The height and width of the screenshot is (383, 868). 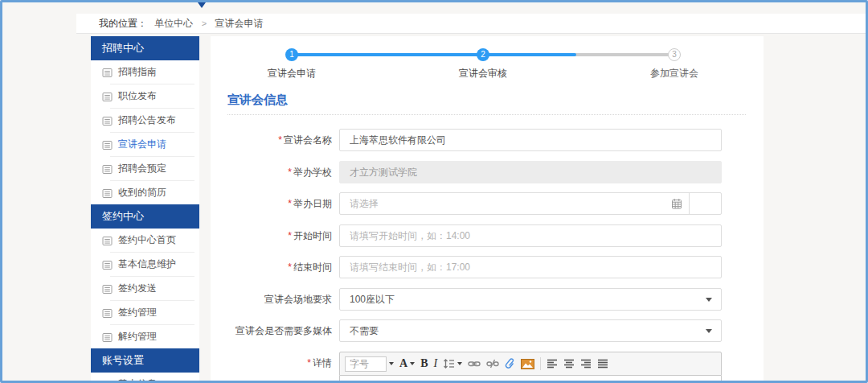 What do you see at coordinates (530, 172) in the screenshot?
I see `host-school-control` at bounding box center [530, 172].